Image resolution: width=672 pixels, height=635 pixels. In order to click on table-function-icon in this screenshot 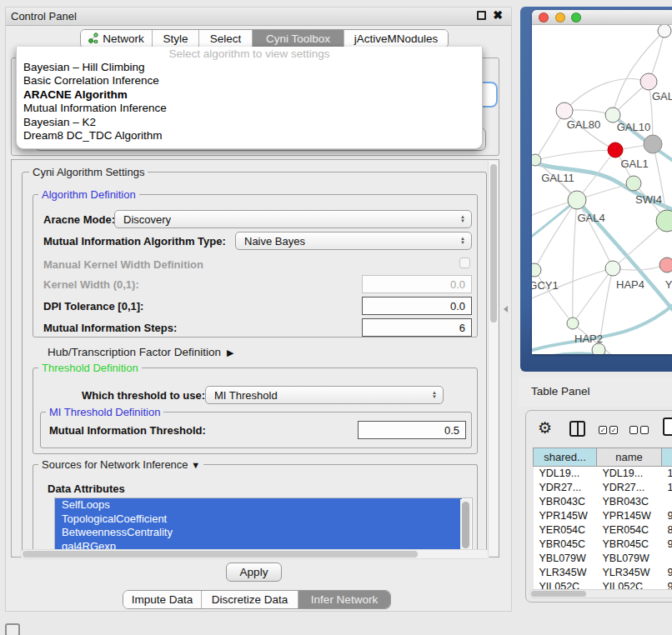, I will do `click(667, 427)`.